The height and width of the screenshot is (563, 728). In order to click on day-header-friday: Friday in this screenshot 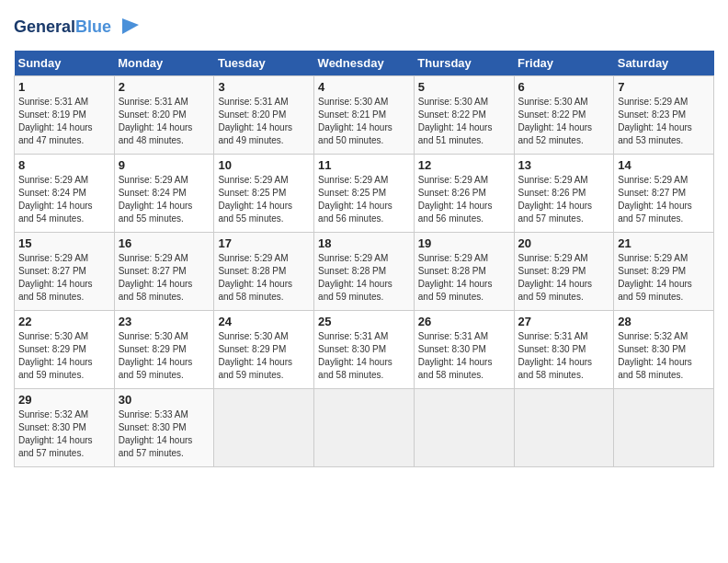, I will do `click(564, 63)`.